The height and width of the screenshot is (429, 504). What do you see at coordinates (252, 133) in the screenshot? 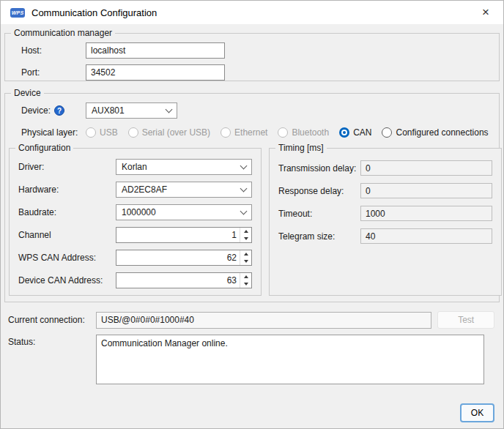
I see `physical-layer-row: Physical layer: USB Serial (over USB) Et…` at bounding box center [252, 133].